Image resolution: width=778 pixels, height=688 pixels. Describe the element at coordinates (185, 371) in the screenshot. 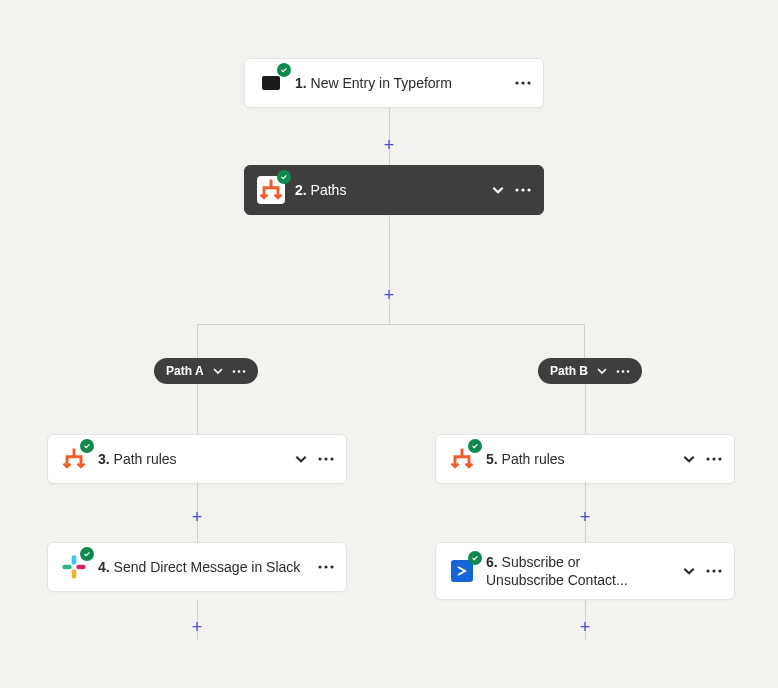

I see `pill-label: Path A` at that location.